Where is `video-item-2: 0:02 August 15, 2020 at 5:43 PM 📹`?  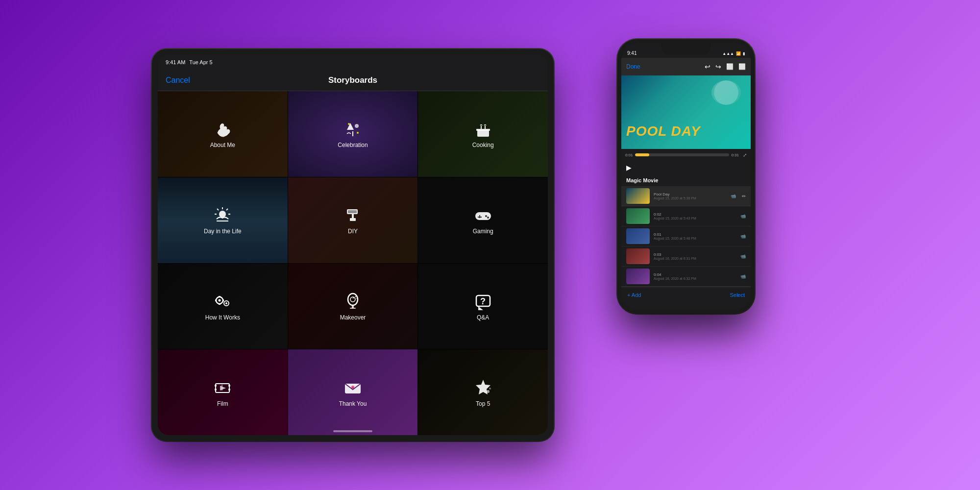 video-item-2: 0:02 August 15, 2020 at 5:43 PM 📹 is located at coordinates (686, 217).